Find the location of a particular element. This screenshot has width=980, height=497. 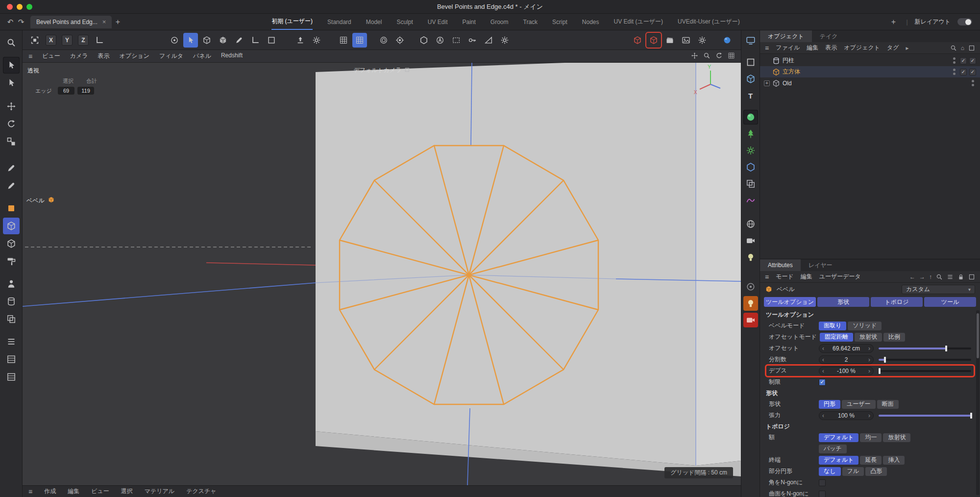

preset-dropdown: カスタム ▾ is located at coordinates (938, 289).